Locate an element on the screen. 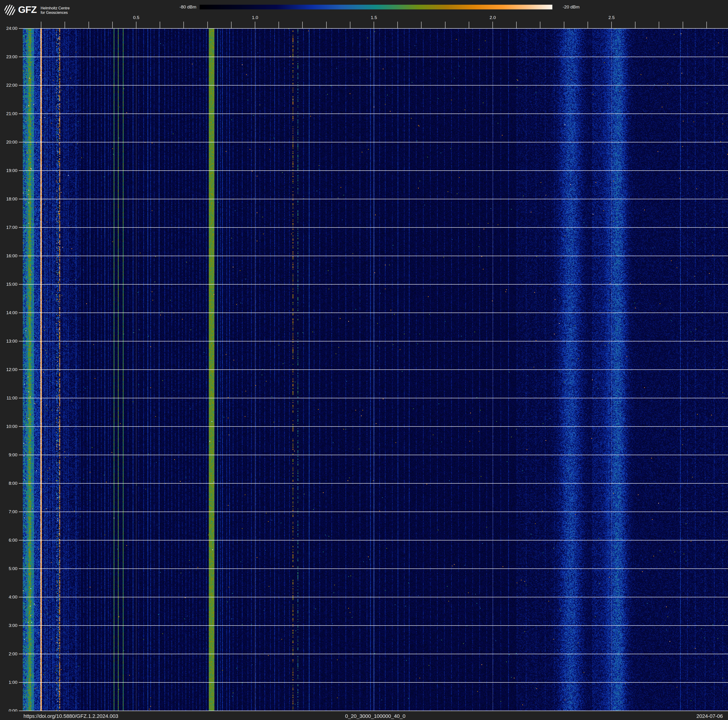  footer-bar: https://doi.org/10.5880/GFZ.1.2.2024.003… is located at coordinates (364, 716).